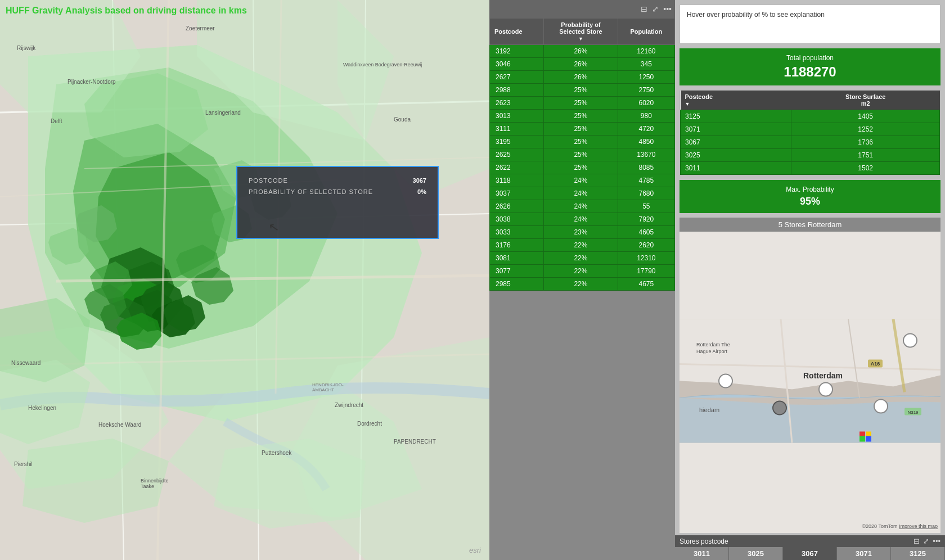  Describe the element at coordinates (810, 225) in the screenshot. I see `mini-map-title: 5 Stores Rotterdam` at that location.